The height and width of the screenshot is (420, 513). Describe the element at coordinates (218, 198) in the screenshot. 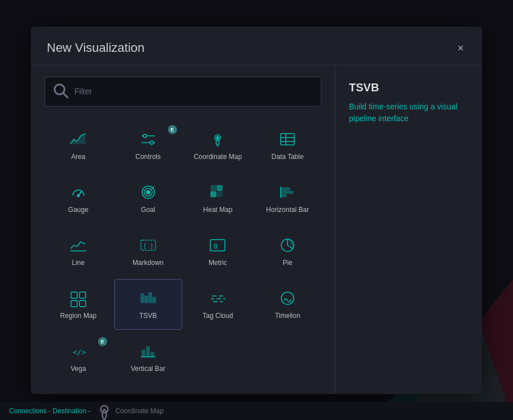

I see `viz-item-heat-map: Heat Map` at that location.